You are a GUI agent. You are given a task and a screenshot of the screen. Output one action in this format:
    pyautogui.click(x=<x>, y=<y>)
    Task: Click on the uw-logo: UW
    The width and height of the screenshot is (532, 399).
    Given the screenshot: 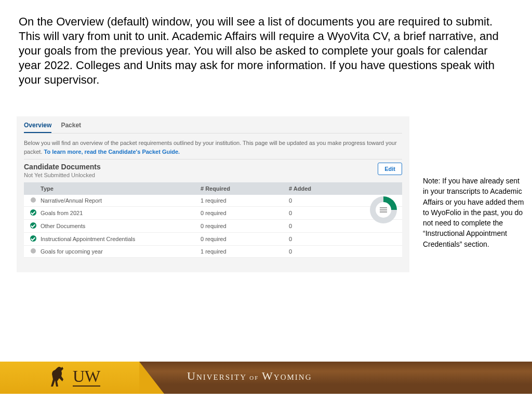 What is the action you would take?
    pyautogui.click(x=74, y=376)
    